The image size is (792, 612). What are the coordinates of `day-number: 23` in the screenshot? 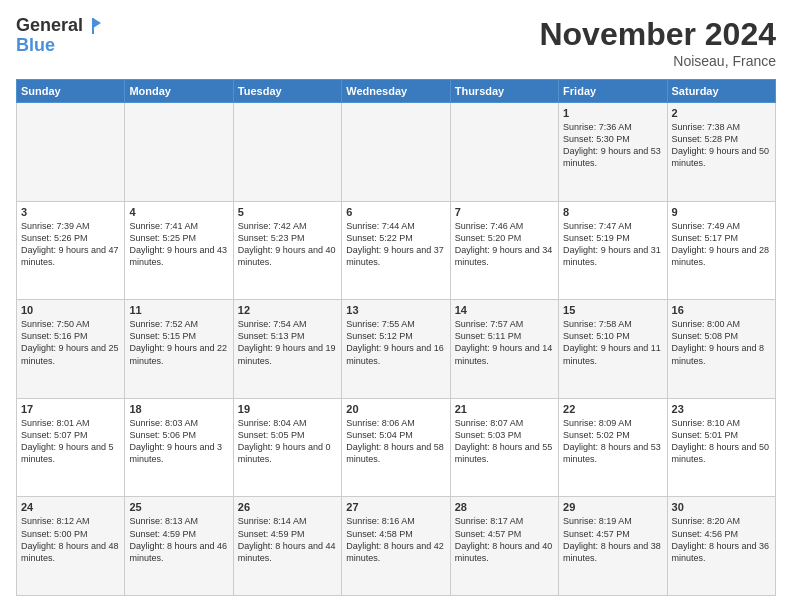 It's located at (722, 409).